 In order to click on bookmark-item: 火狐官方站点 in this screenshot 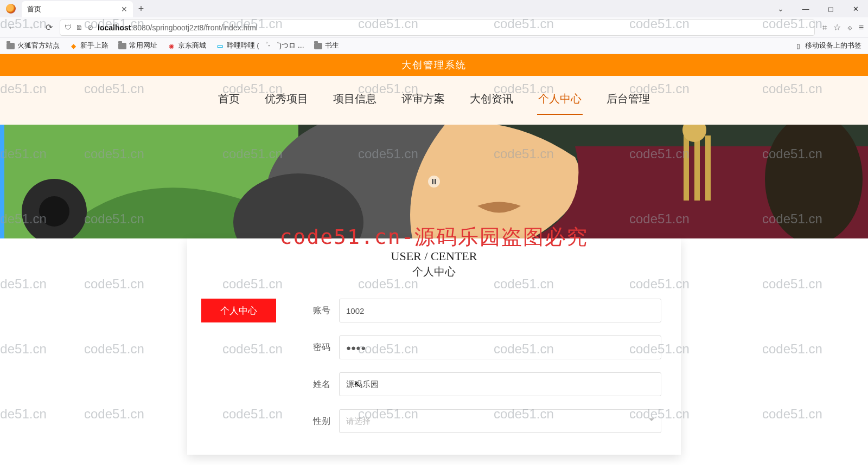, I will do `click(33, 46)`.